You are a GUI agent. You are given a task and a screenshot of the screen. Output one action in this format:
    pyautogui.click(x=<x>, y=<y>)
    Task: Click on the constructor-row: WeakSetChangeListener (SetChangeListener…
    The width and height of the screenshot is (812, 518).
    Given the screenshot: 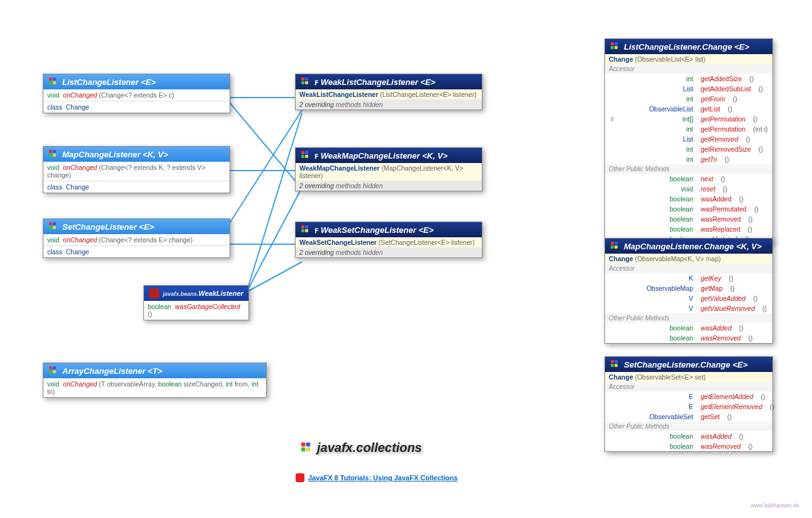 What is the action you would take?
    pyautogui.click(x=389, y=242)
    